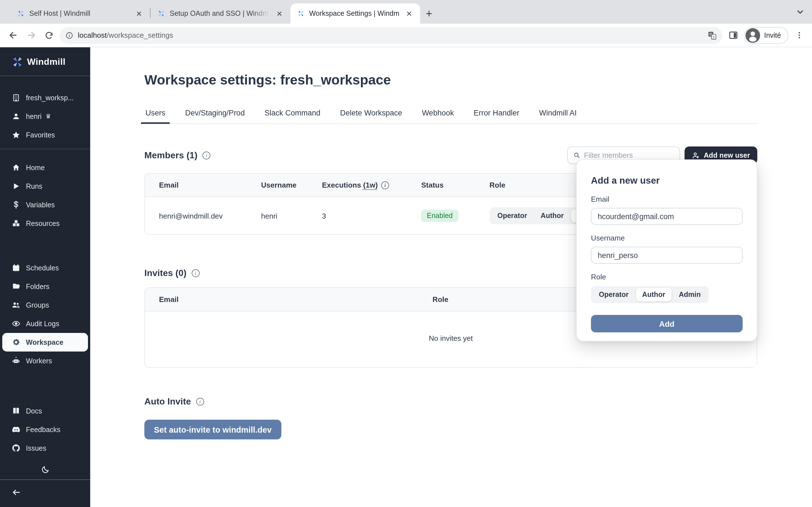 The image size is (812, 507). Describe the element at coordinates (43, 430) in the screenshot. I see `sidebar-item-label: Feedbacks` at that location.